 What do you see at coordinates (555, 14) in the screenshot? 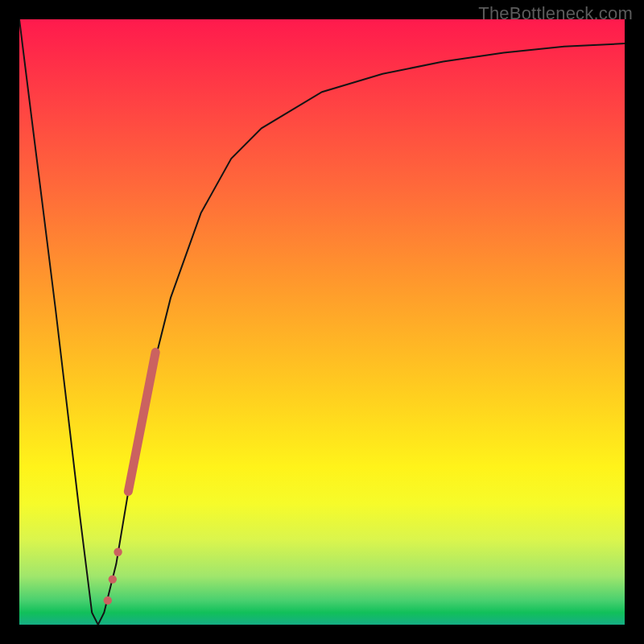
I see `watermark-text: TheBottleneck.com` at bounding box center [555, 14].